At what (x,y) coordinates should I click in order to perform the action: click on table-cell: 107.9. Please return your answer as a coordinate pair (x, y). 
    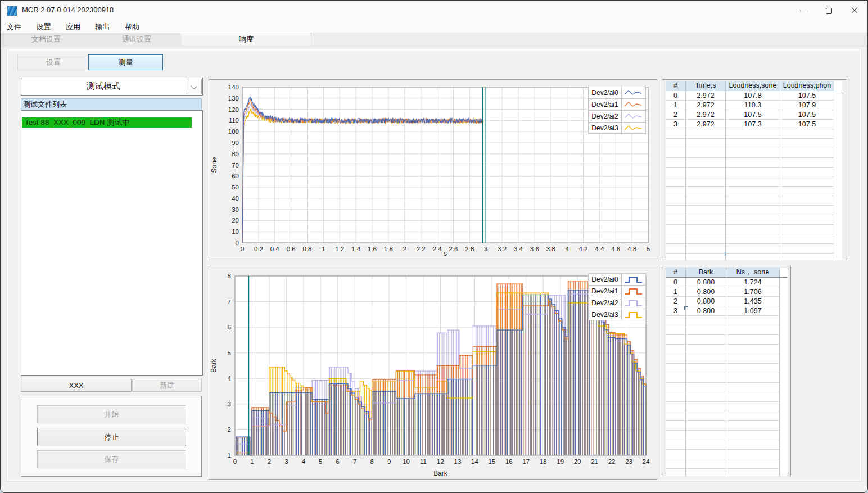
    Looking at the image, I should click on (807, 106).